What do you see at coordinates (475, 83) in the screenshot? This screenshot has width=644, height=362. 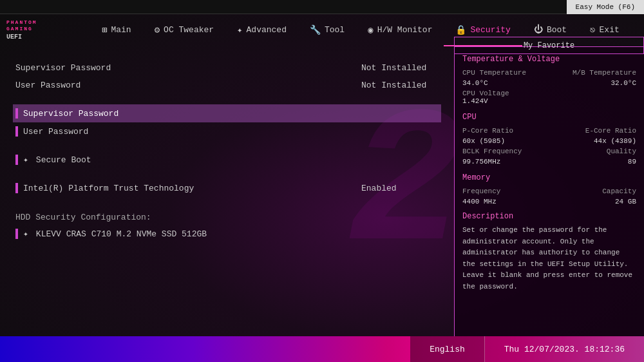 I see `cpu-temp-value: 34.0°C` at bounding box center [475, 83].